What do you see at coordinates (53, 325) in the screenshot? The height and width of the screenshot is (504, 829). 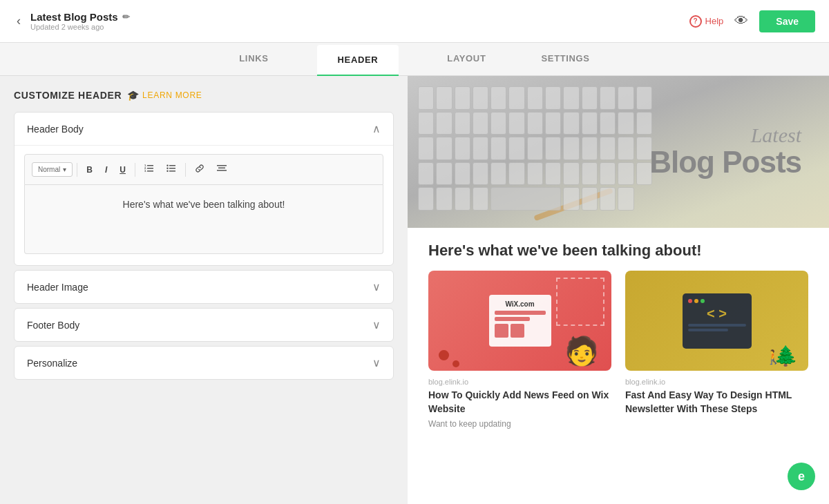 I see `accordion-footer-body-title: Footer Body` at bounding box center [53, 325].